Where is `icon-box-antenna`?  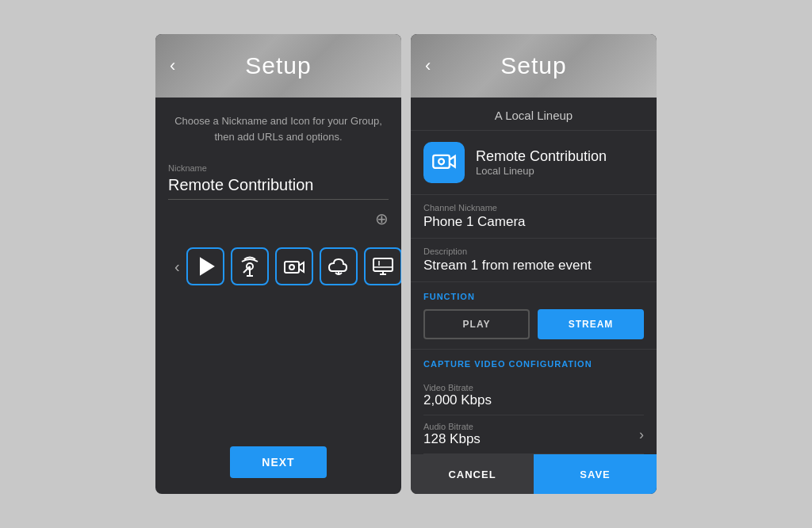 icon-box-antenna is located at coordinates (250, 266).